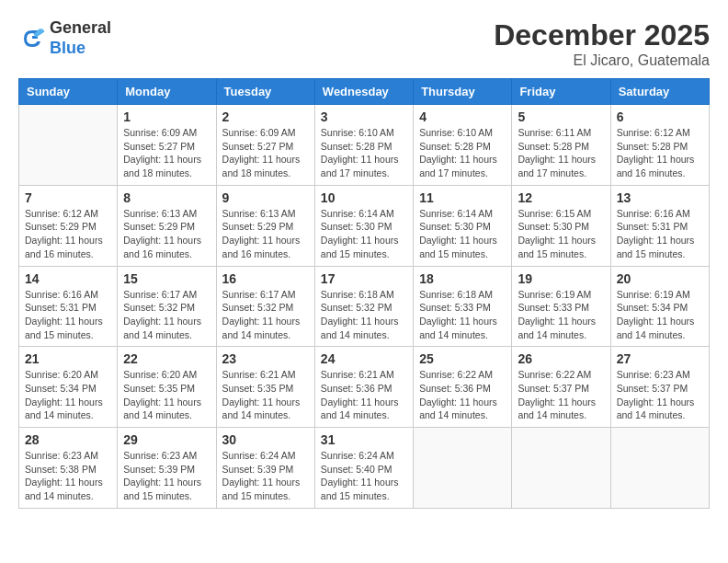 This screenshot has width=728, height=563. What do you see at coordinates (601, 35) in the screenshot?
I see `month-title: December 2025` at bounding box center [601, 35].